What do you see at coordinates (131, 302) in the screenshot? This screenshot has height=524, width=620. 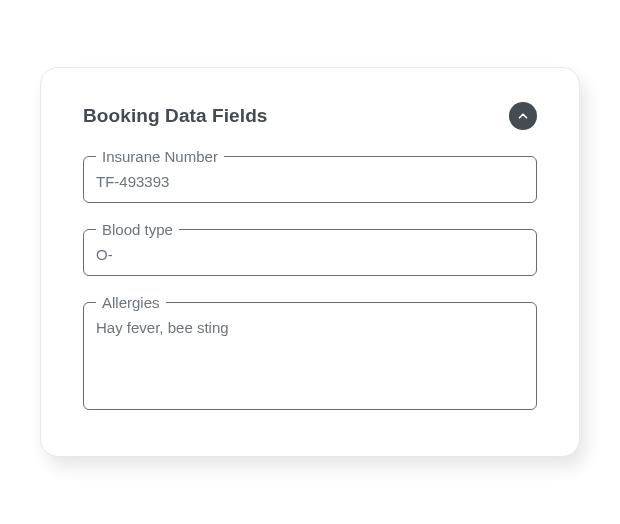 I see `allergies-label: Allergies` at bounding box center [131, 302].